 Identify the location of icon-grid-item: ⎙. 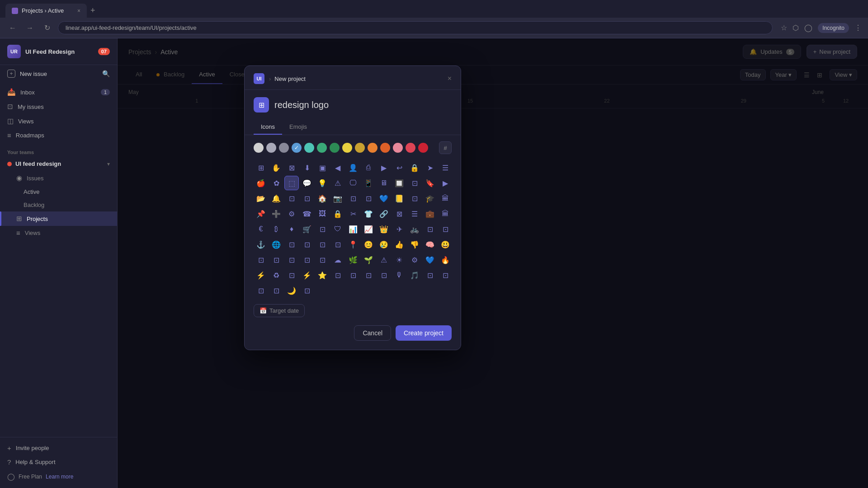
(368, 168).